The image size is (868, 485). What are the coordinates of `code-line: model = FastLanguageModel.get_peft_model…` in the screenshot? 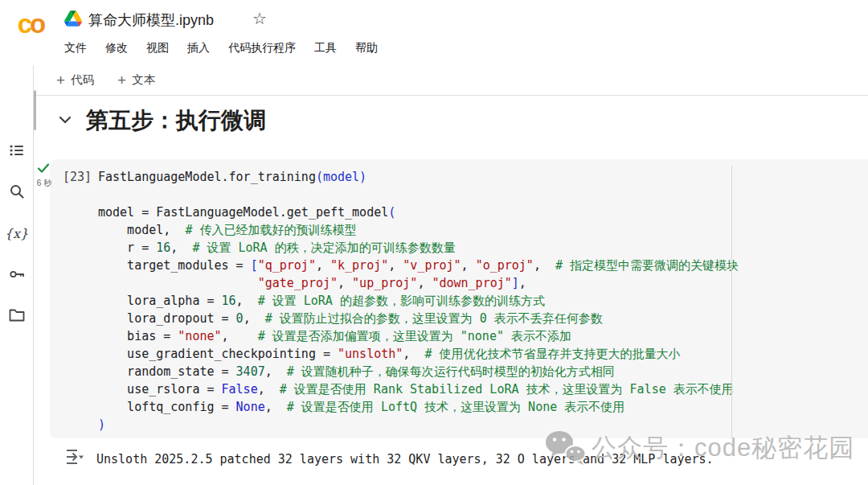 It's located at (418, 212).